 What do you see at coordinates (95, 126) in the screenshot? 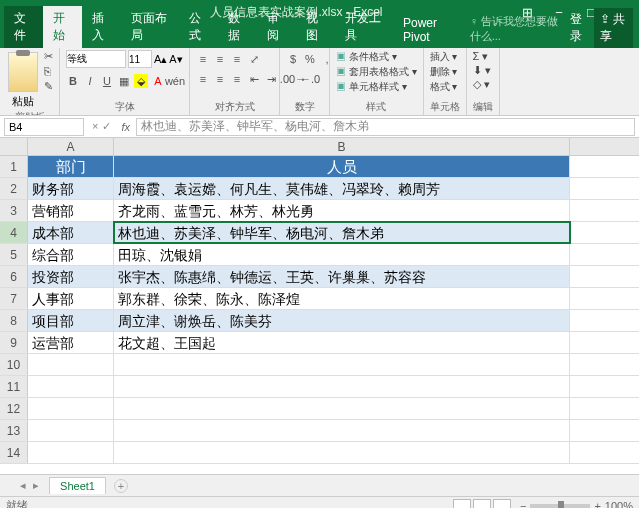
I see `cancel-formula-icon: ×` at bounding box center [95, 126].